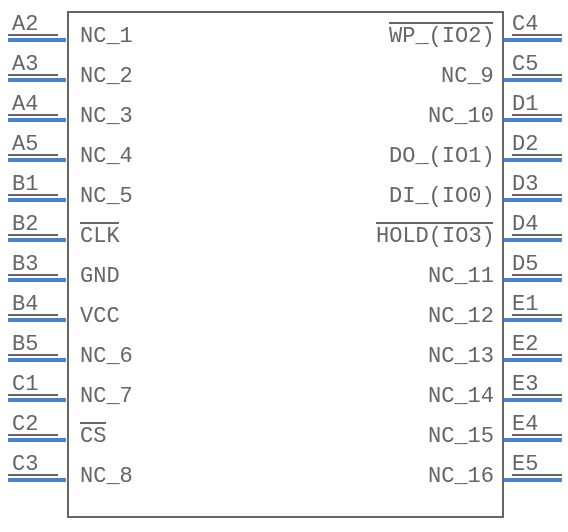 This screenshot has width=568, height=532. What do you see at coordinates (106, 196) in the screenshot?
I see `pin-label-left: NC_5` at bounding box center [106, 196].